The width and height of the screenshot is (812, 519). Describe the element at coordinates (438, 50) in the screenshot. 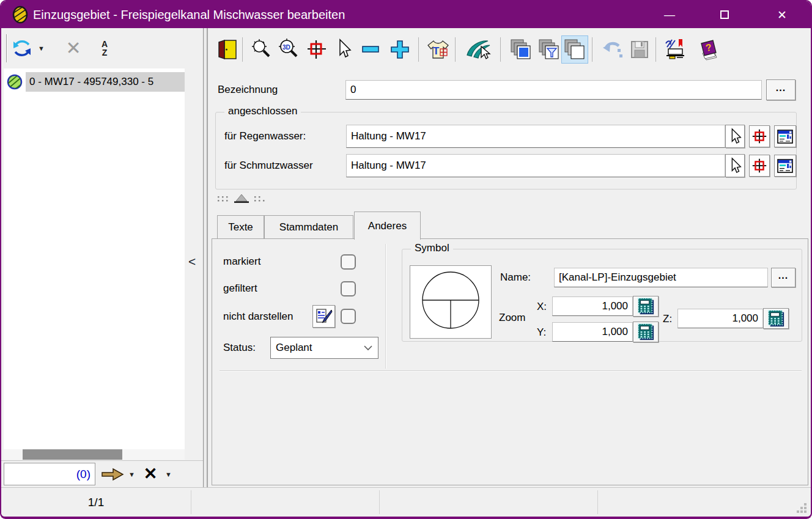

I see `label-style-button: T` at that location.